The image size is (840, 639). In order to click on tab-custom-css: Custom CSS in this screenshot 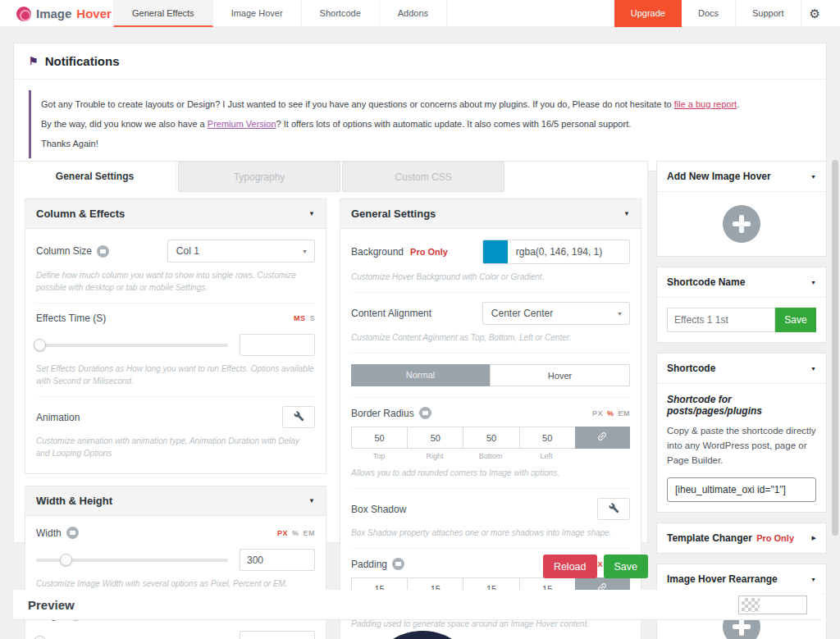, I will do `click(423, 177)`.